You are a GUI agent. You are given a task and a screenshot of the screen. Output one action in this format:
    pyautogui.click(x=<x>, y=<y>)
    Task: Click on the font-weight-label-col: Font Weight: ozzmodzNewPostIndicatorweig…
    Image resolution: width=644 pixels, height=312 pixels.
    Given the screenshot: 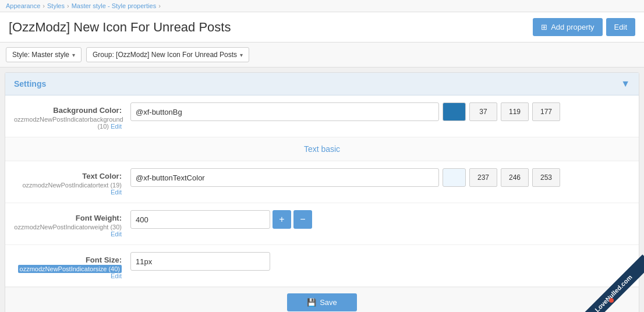 What is the action you would take?
    pyautogui.click(x=72, y=224)
    